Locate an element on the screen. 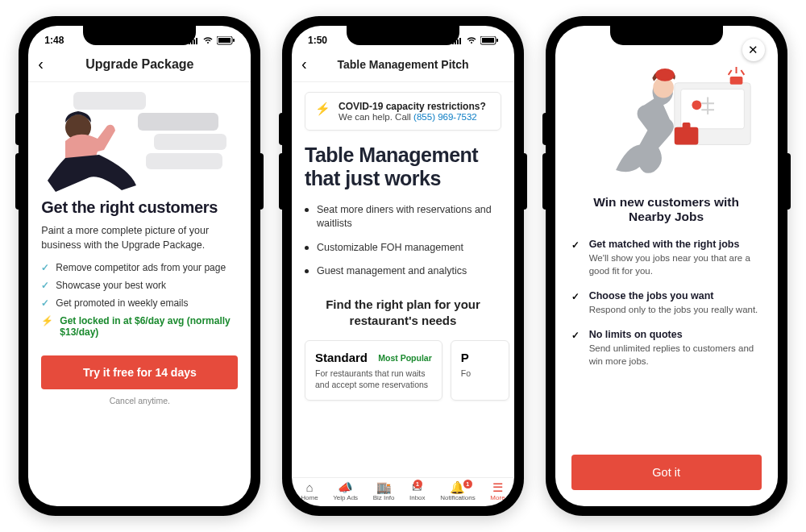 The image size is (806, 532). got-it-button: Got it is located at coordinates (667, 472).